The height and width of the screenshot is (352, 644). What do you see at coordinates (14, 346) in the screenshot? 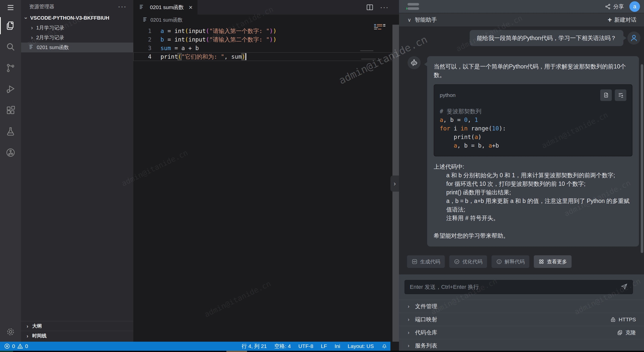
I see `errors-count: 0` at bounding box center [14, 346].